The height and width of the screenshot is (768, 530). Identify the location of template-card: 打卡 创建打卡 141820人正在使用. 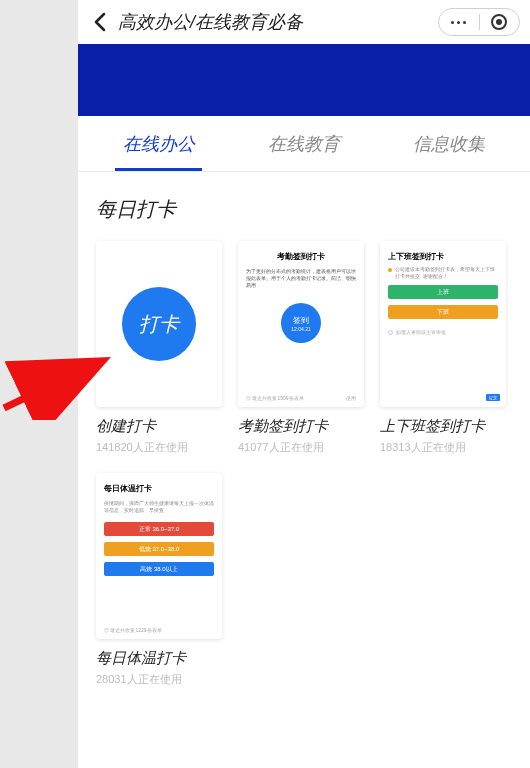
(159, 348).